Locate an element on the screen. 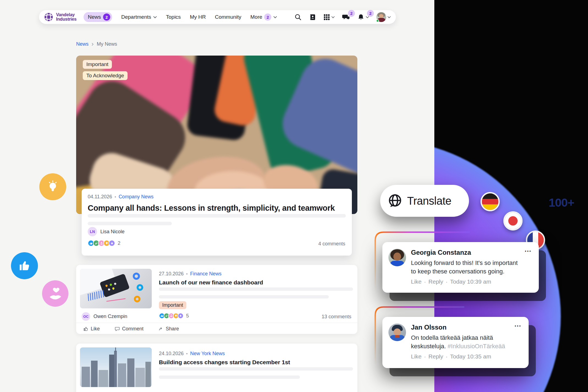  flag-japan-icon is located at coordinates (513, 221).